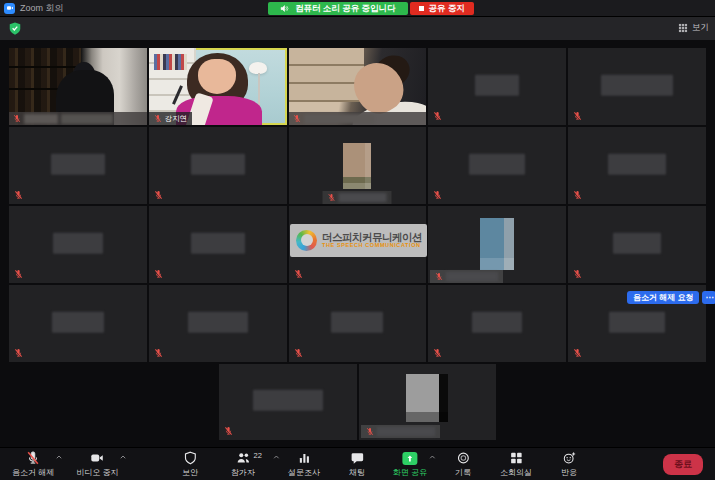 The width and height of the screenshot is (715, 480). What do you see at coordinates (516, 472) in the screenshot?
I see `breakout-rooms-label: 소회의실` at bounding box center [516, 472].